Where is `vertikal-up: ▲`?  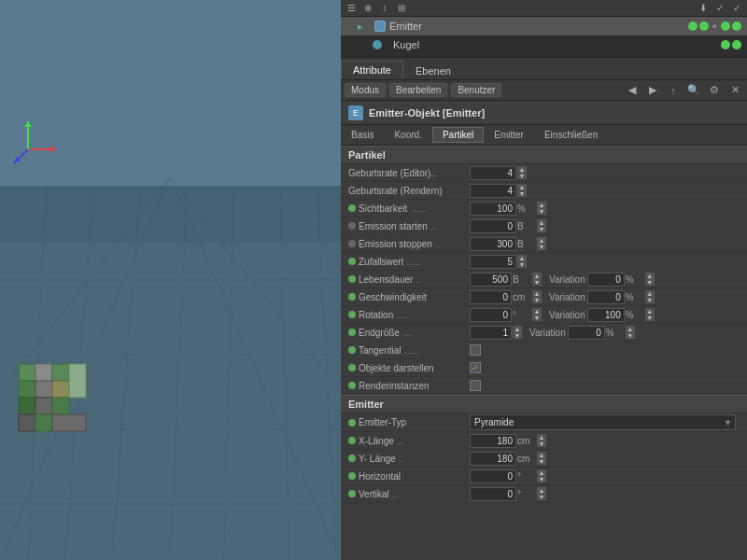
vertikal-up: ▲ is located at coordinates (542, 491).